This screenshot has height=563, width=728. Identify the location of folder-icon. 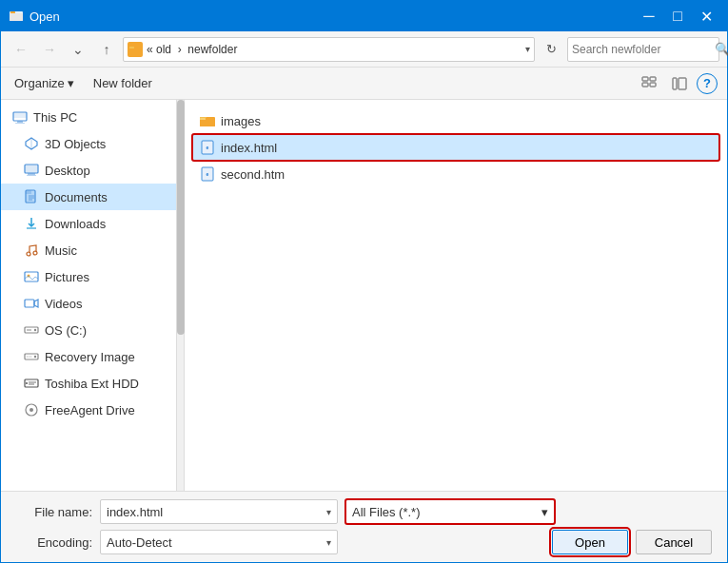
(207, 121).